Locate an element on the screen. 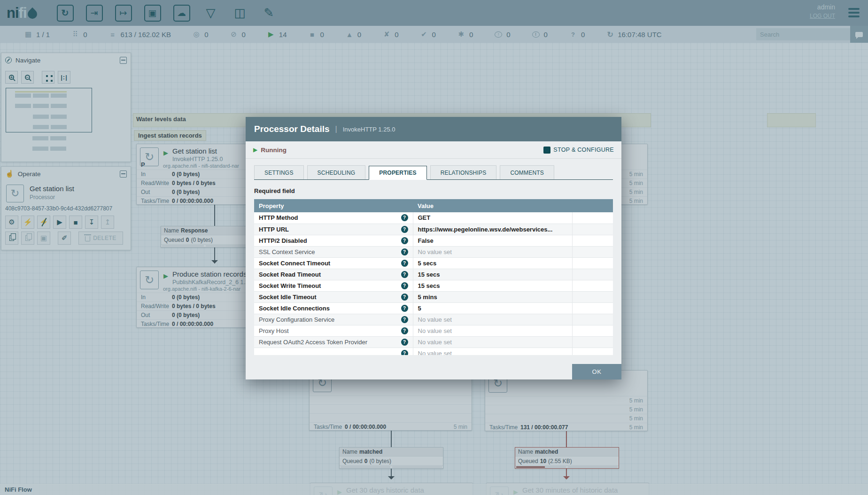 Image resolution: width=868 pixels, height=495 pixels. property-name: Socket Idle Connections is located at coordinates (294, 308).